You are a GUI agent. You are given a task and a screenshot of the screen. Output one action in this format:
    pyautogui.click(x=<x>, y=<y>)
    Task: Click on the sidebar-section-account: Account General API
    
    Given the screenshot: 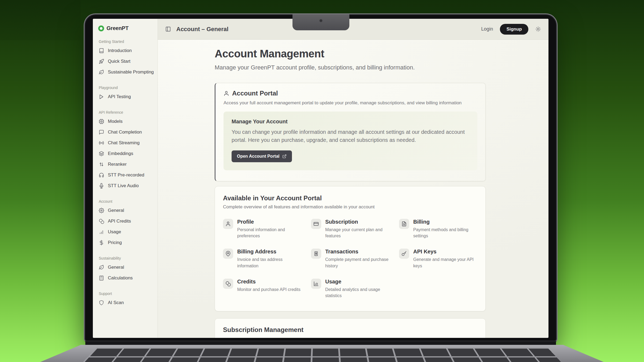 What is the action you would take?
    pyautogui.click(x=125, y=223)
    